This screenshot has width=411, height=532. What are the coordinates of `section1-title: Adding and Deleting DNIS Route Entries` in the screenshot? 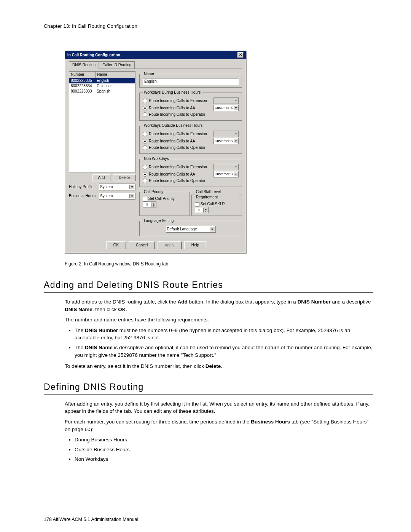 It's located at (209, 286).